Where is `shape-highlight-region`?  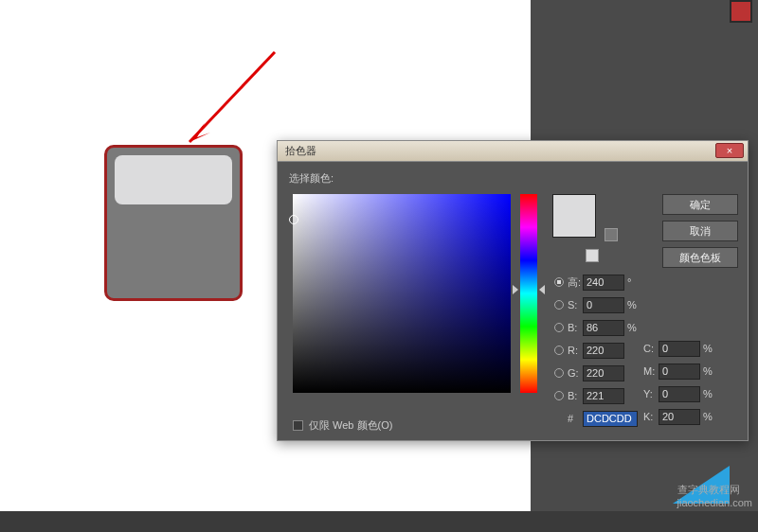
shape-highlight-region is located at coordinates (173, 180).